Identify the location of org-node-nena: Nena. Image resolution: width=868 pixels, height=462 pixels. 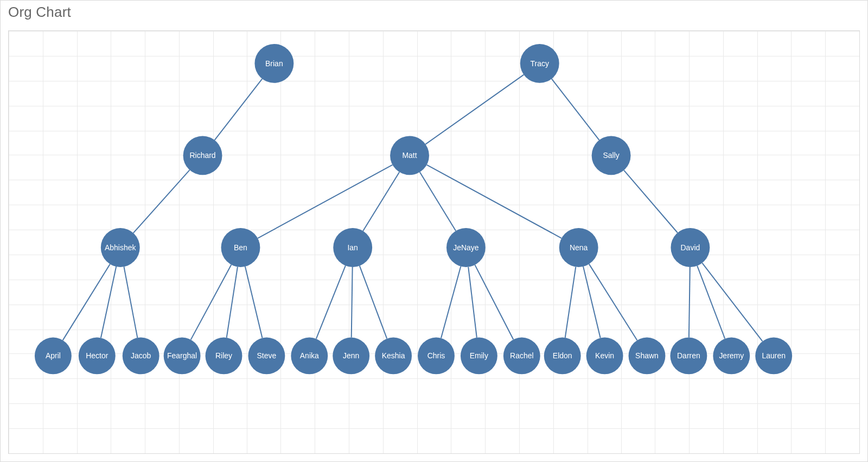
(579, 248).